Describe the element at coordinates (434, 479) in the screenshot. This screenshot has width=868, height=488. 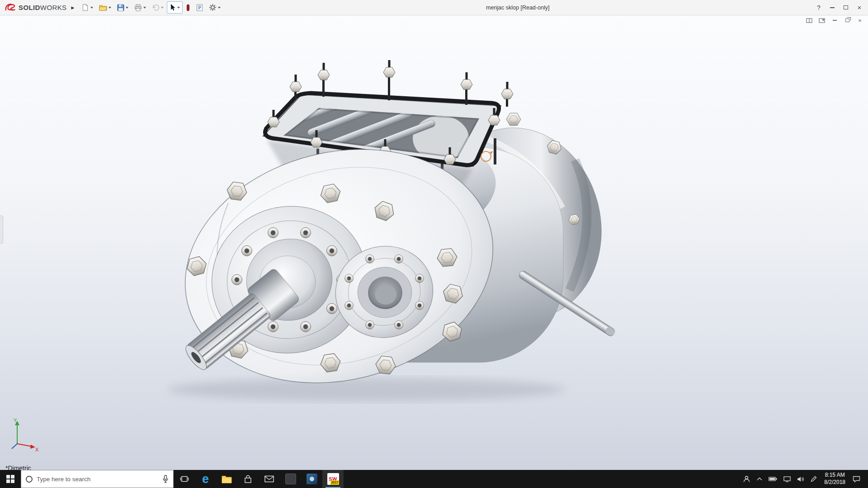
I see `windows-taskbar: e SW 2017` at that location.